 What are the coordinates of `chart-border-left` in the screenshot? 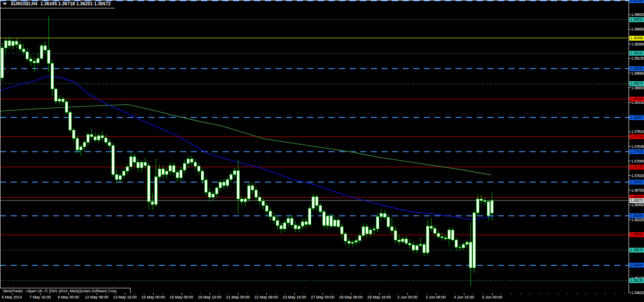 It's located at (0, 147).